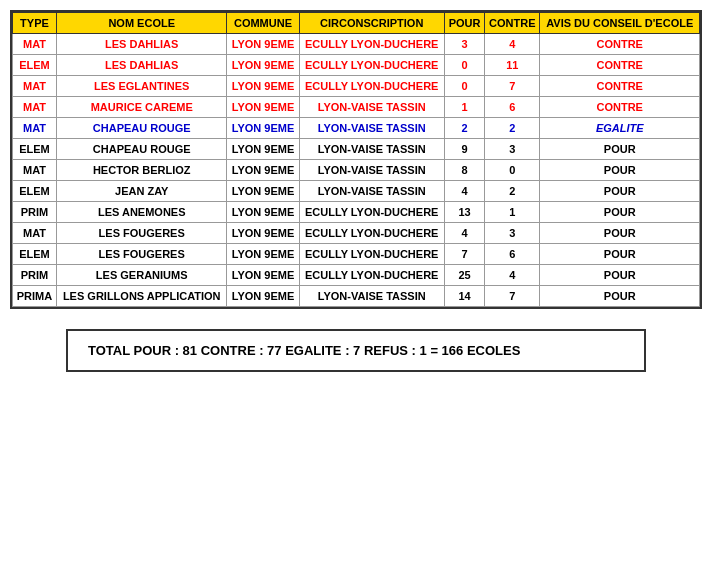 This screenshot has height=572, width=712. What do you see at coordinates (512, 66) in the screenshot?
I see `cell-contre: 11` at bounding box center [512, 66].